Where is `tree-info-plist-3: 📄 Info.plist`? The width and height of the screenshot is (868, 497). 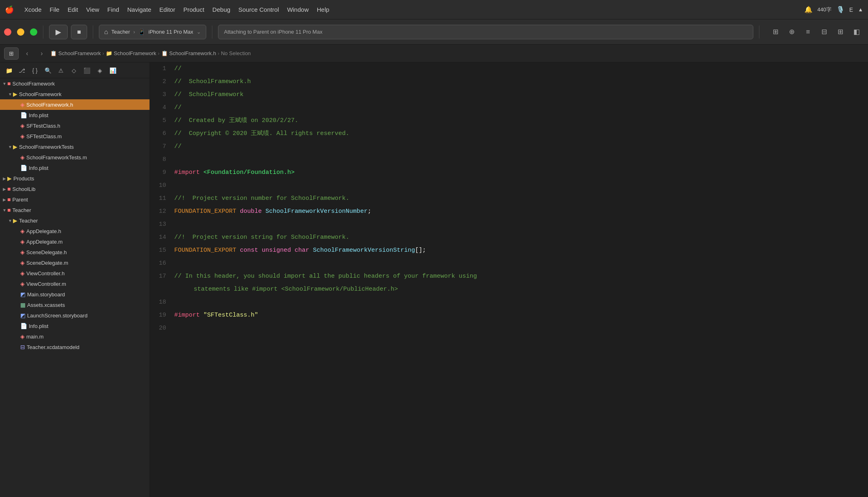 tree-info-plist-3: 📄 Info.plist is located at coordinates (75, 326).